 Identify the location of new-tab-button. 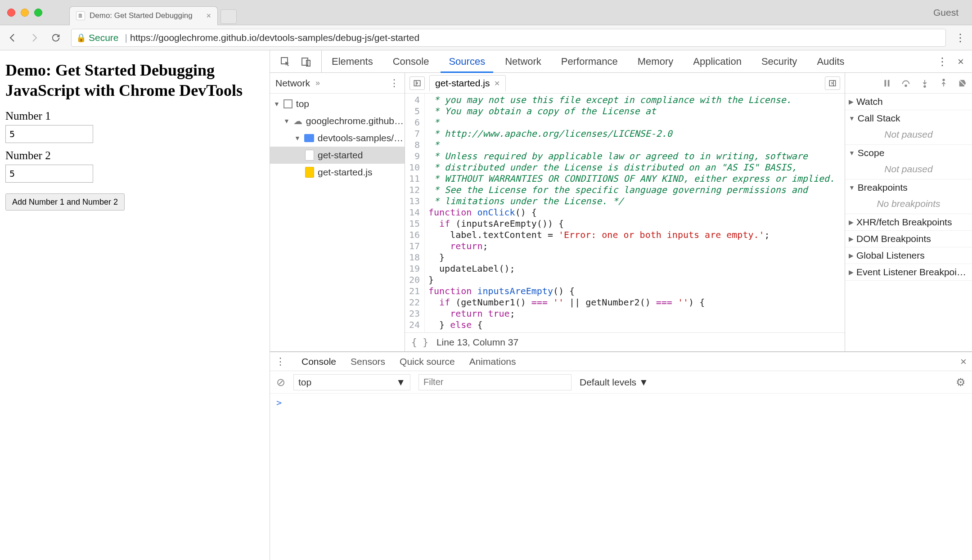
(229, 17).